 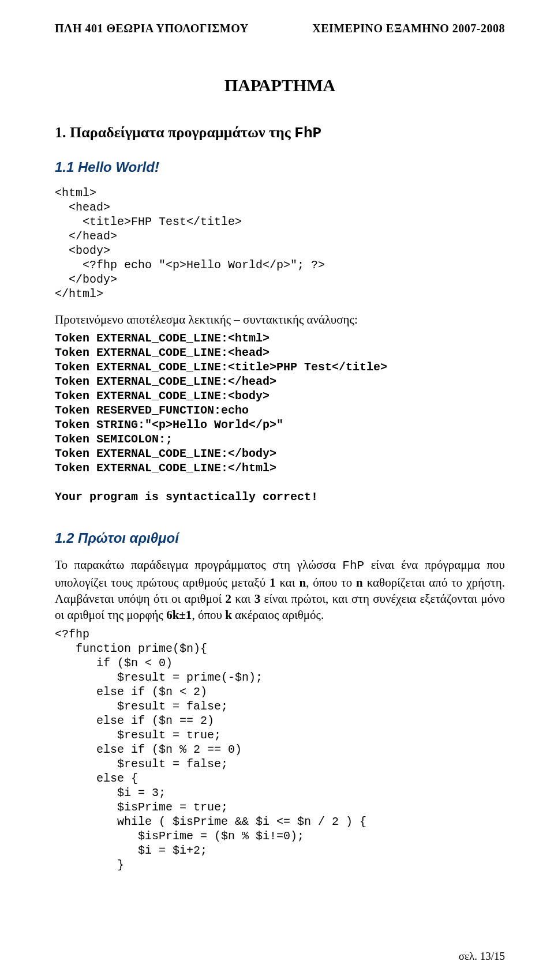 I want to click on section-1-number: 1., so click(x=61, y=133).